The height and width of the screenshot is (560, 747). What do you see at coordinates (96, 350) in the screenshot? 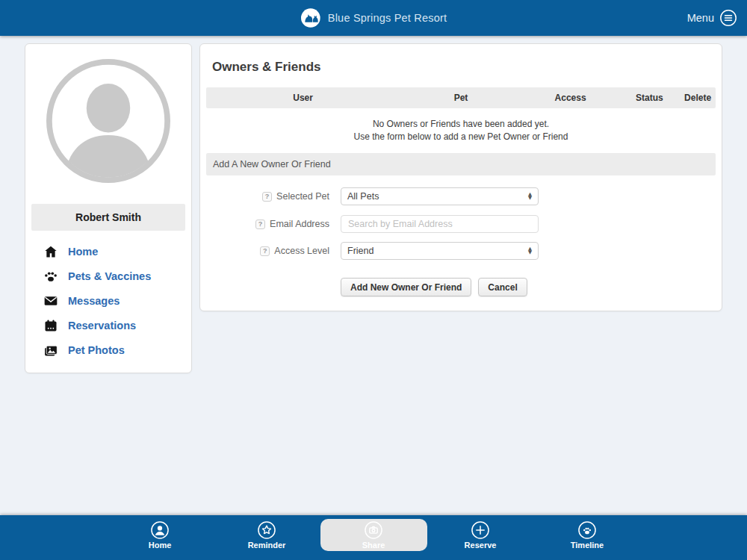
I see `sidebar-item-label: Pet Photos` at bounding box center [96, 350].